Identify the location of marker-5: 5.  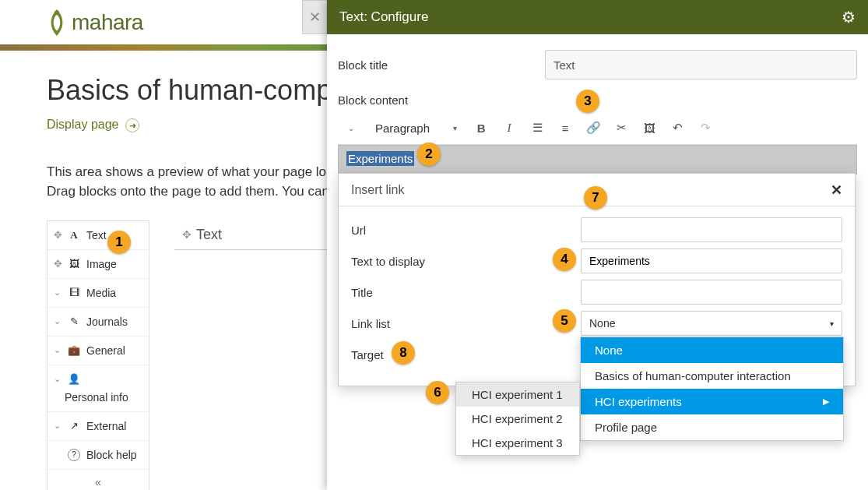
(564, 321).